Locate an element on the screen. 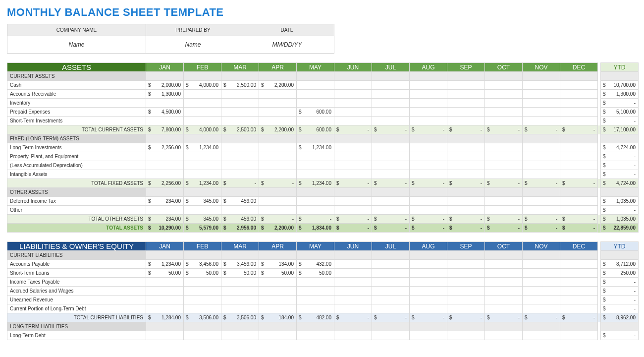  cell: $2,200.00 is located at coordinates (278, 228).